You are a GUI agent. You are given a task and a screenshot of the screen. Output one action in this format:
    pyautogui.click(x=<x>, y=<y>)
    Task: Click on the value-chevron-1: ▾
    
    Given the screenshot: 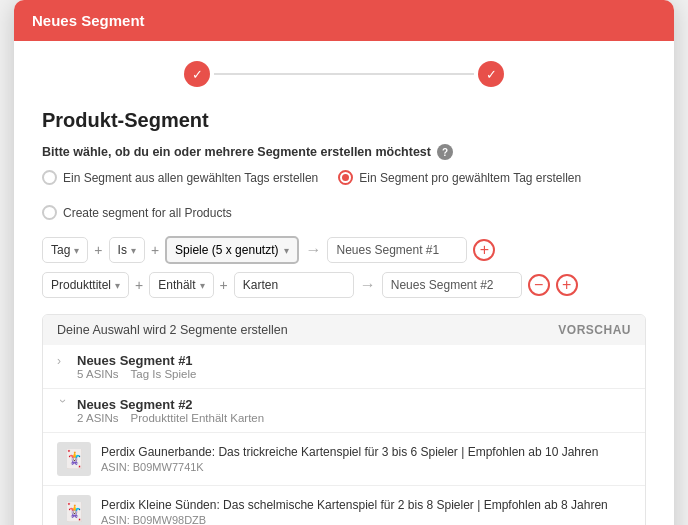 What is the action you would take?
    pyautogui.click(x=286, y=250)
    